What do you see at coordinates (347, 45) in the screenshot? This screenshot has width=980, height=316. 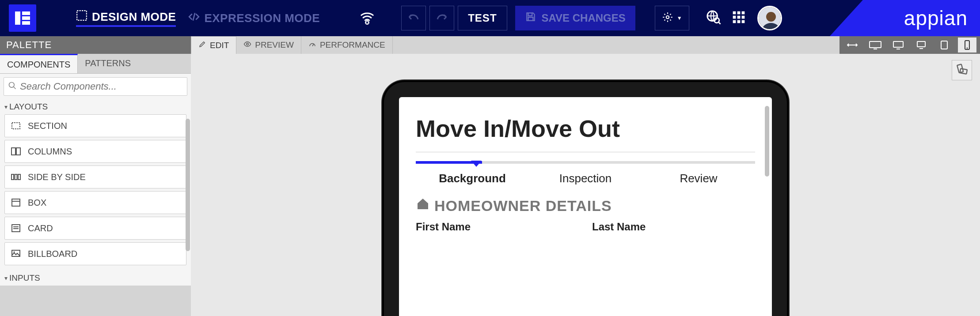 I see `performance-tab: PERFORMANCE` at bounding box center [347, 45].